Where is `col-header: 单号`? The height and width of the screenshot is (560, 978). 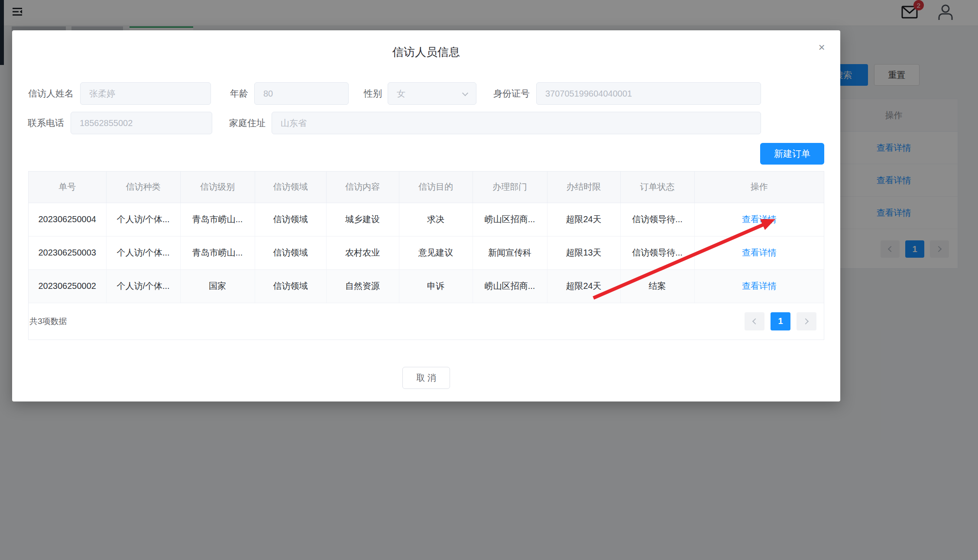
col-header: 单号 is located at coordinates (68, 187).